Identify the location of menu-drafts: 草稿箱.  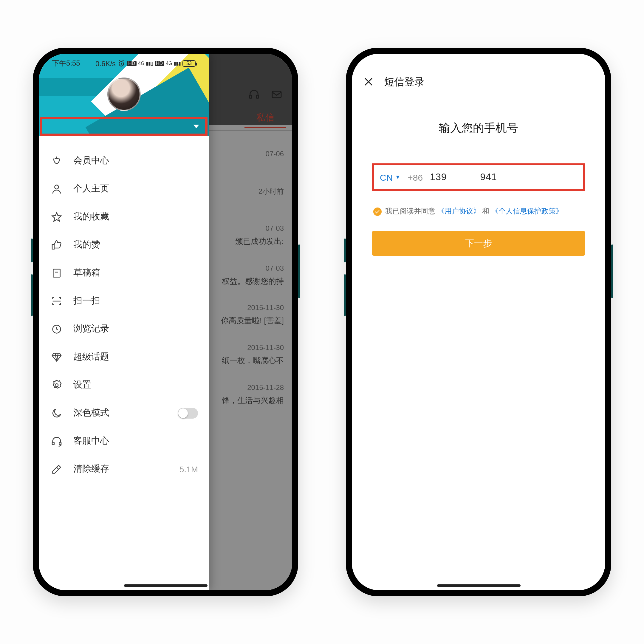
(124, 273).